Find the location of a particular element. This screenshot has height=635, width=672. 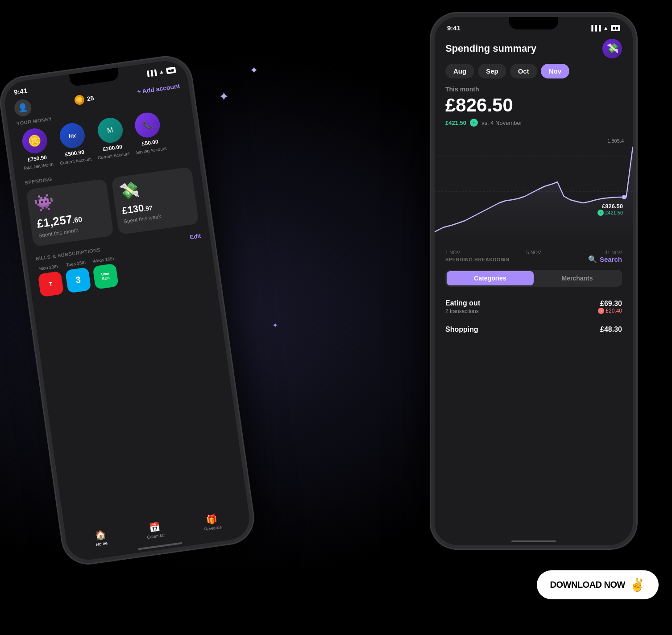

vs-amount: £421.50 is located at coordinates (456, 123).